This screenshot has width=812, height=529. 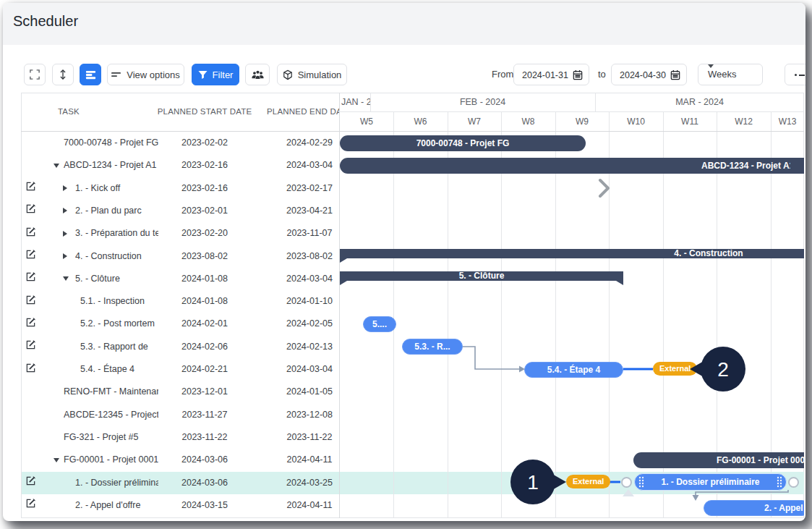 I want to click on week-header-cell: W12, so click(x=743, y=122).